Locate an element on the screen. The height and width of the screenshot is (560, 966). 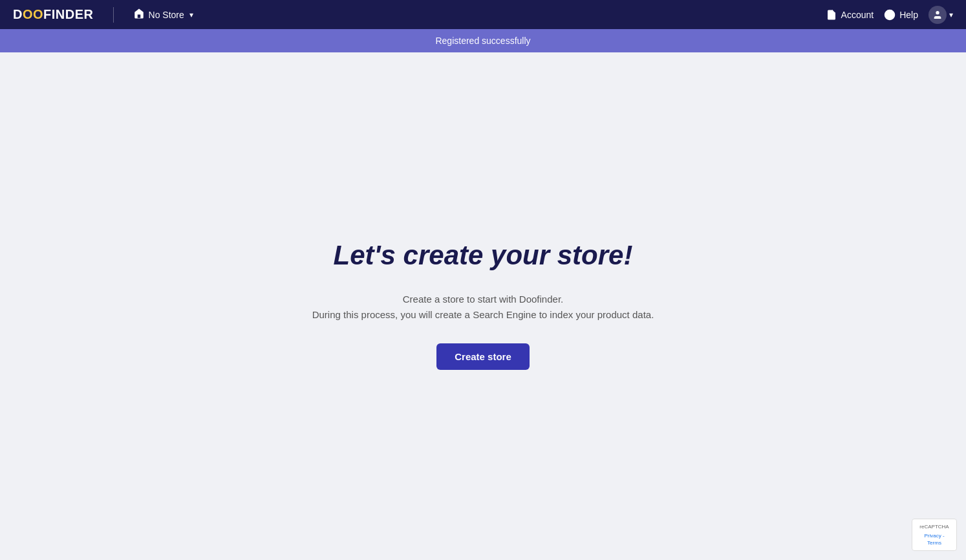
store-icon is located at coordinates (139, 15).